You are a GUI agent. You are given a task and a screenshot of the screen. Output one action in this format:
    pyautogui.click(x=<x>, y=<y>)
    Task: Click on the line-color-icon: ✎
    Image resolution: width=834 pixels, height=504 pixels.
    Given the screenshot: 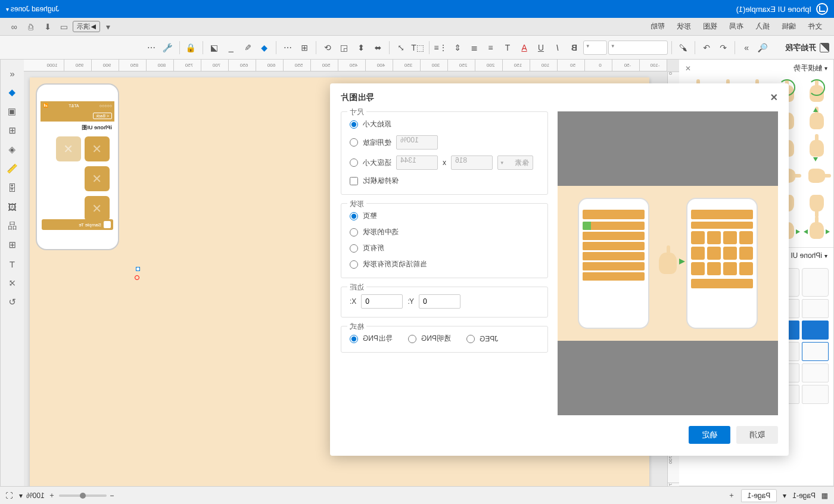 What is the action you would take?
    pyautogui.click(x=248, y=48)
    